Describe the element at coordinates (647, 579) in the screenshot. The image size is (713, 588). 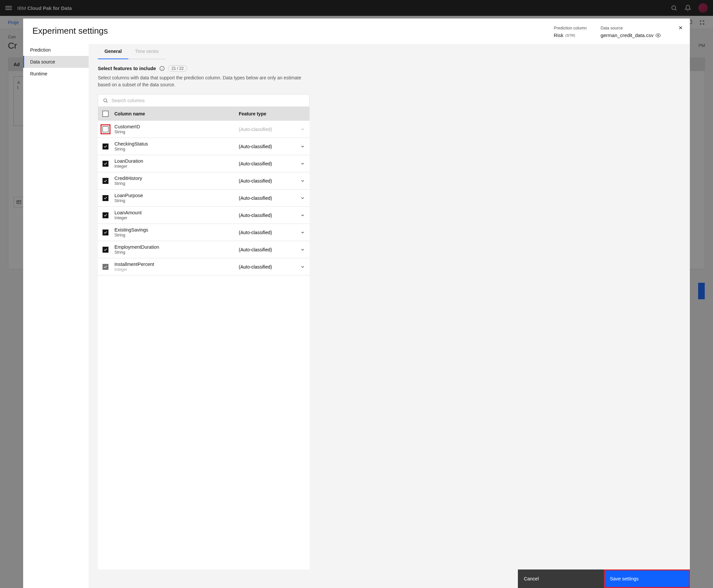
I see `save-button: Save settings` at that location.